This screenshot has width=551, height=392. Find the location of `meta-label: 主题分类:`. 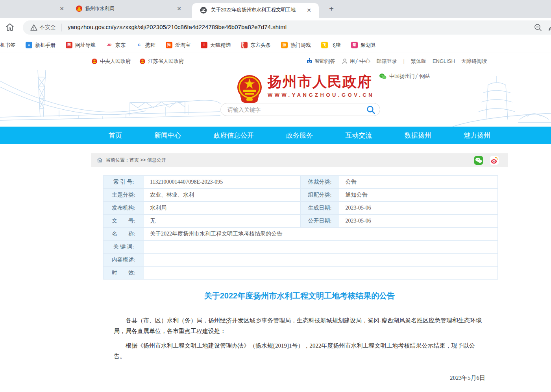

meta-label: 主题分类: is located at coordinates (124, 195).